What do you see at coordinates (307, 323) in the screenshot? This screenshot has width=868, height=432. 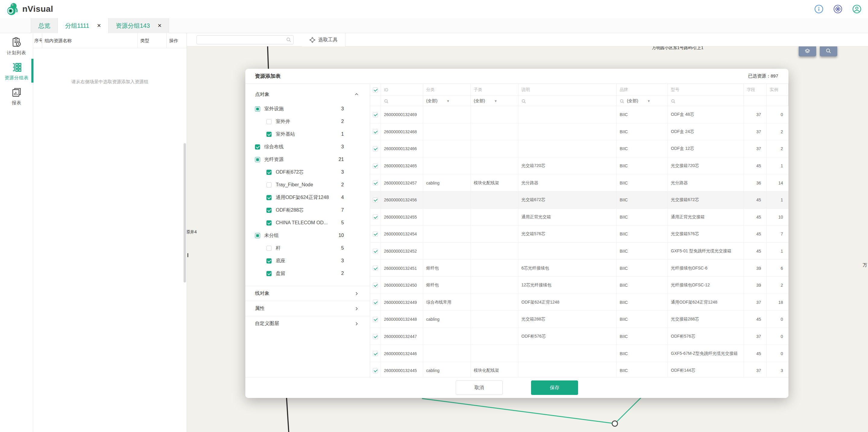 I see `tree-section: 自定义图层` at bounding box center [307, 323].